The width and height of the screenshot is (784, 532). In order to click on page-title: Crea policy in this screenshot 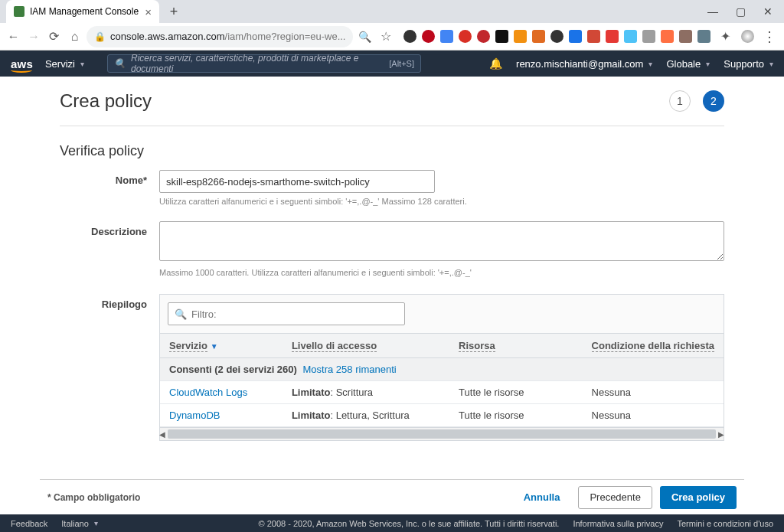, I will do `click(106, 101)`.